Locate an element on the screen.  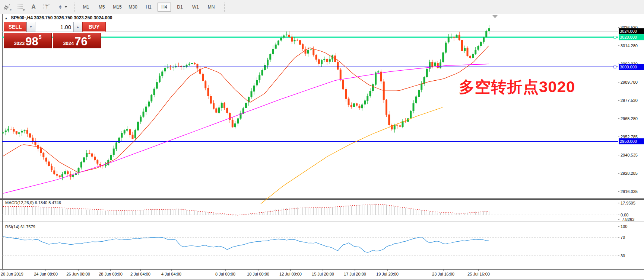
rsi-line is located at coordinates (246, 245).